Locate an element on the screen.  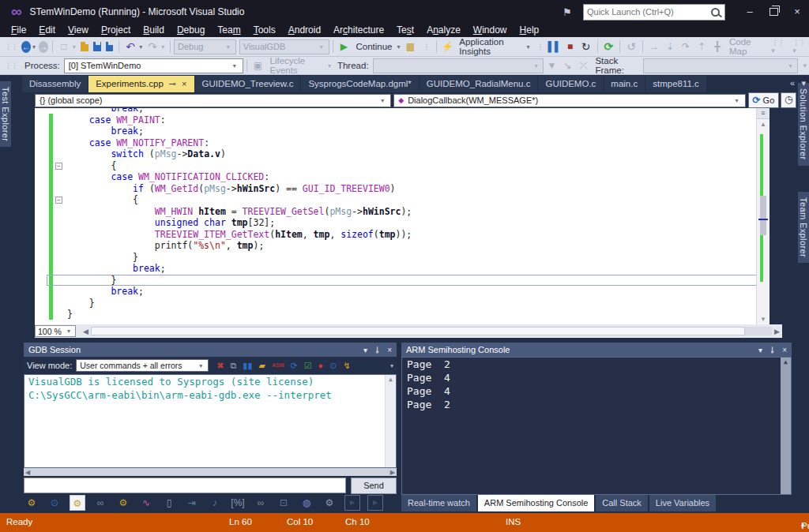
solution-configuration-combo: Debug▾ is located at coordinates (205, 47).